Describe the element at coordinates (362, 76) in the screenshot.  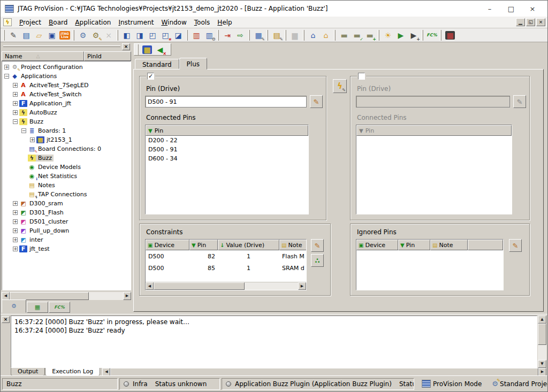
I see `sense-enable-checkbox` at that location.